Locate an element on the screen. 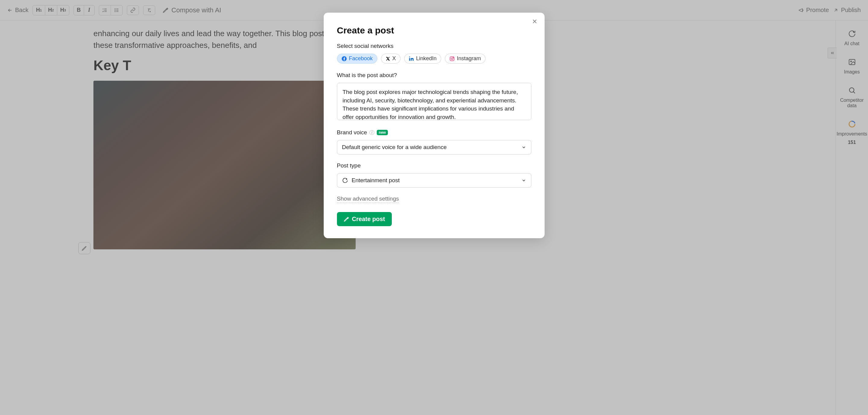 Image resolution: width=868 pixels, height=415 pixels. entertainment-icon is located at coordinates (345, 180).